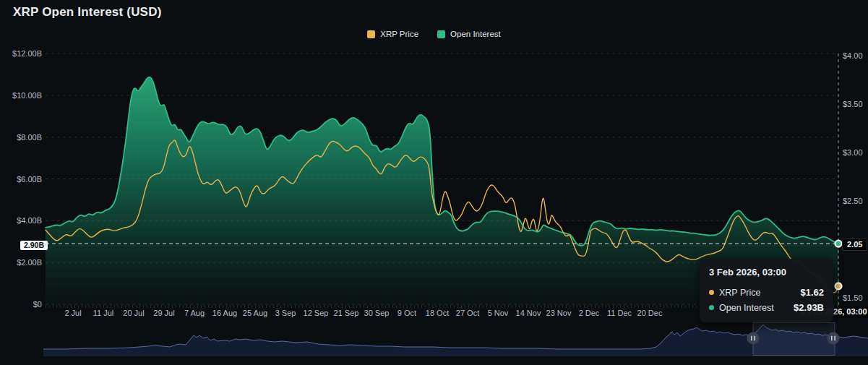 The width and height of the screenshot is (868, 365). Describe the element at coordinates (377, 313) in the screenshot. I see `x-axis-label: 30 Sep` at that location.